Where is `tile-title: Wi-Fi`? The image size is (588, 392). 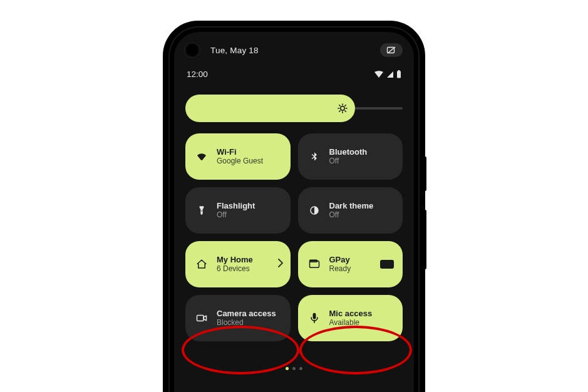 tile-title: Wi-Fi is located at coordinates (240, 153).